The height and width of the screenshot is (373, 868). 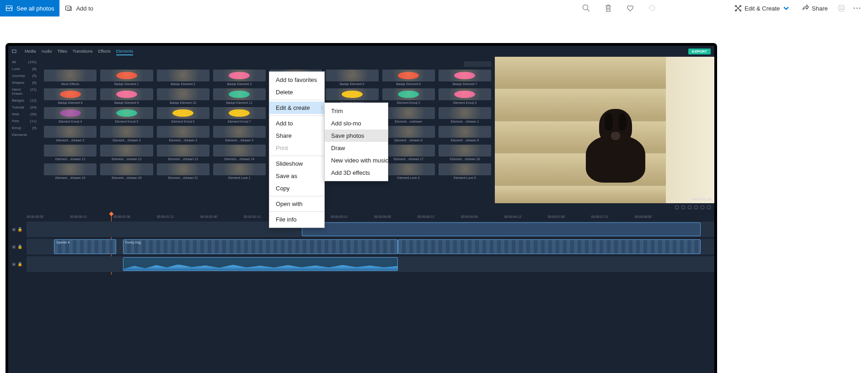 I want to click on photos-icon, so click(x=9, y=8).